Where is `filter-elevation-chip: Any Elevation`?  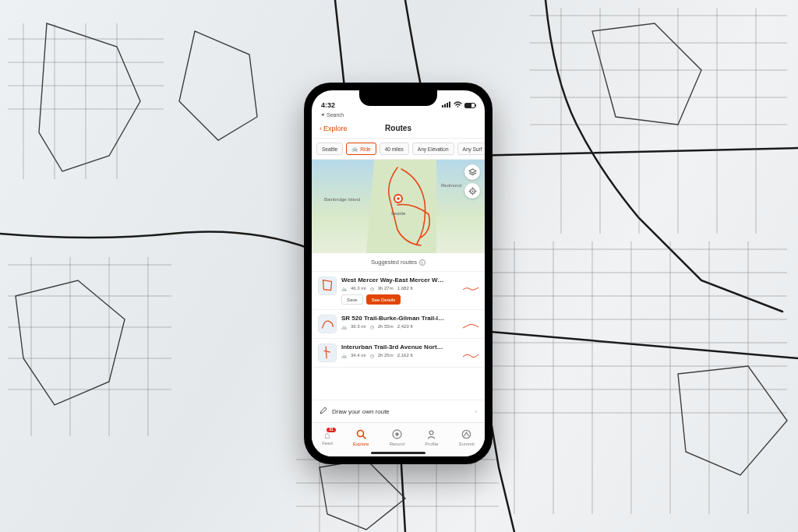 filter-elevation-chip: Any Elevation is located at coordinates (433, 149).